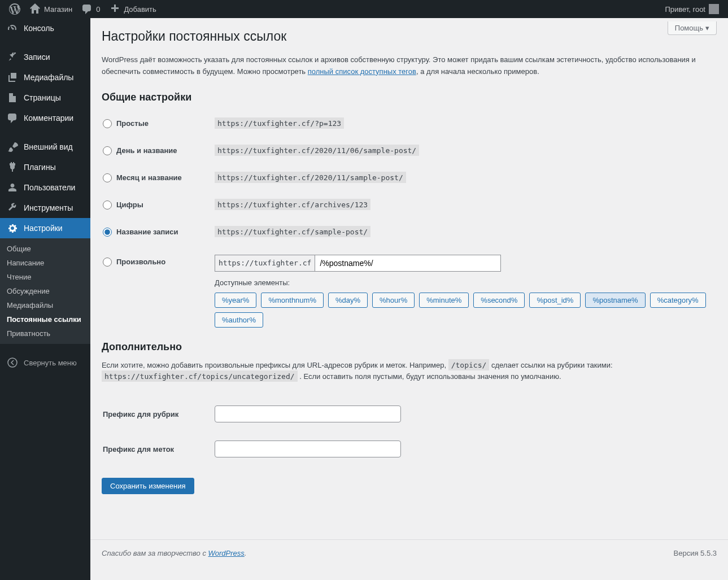 The image size is (728, 580). Describe the element at coordinates (409, 347) in the screenshot. I see `optional-heading: Дополнительно` at that location.